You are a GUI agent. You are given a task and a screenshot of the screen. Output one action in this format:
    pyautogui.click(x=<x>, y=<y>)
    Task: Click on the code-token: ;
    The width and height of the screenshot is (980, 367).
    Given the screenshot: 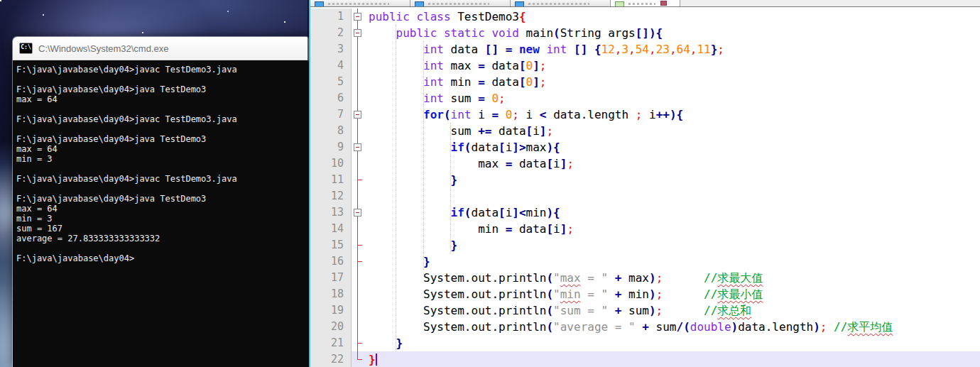 What is the action you would take?
    pyautogui.click(x=570, y=163)
    